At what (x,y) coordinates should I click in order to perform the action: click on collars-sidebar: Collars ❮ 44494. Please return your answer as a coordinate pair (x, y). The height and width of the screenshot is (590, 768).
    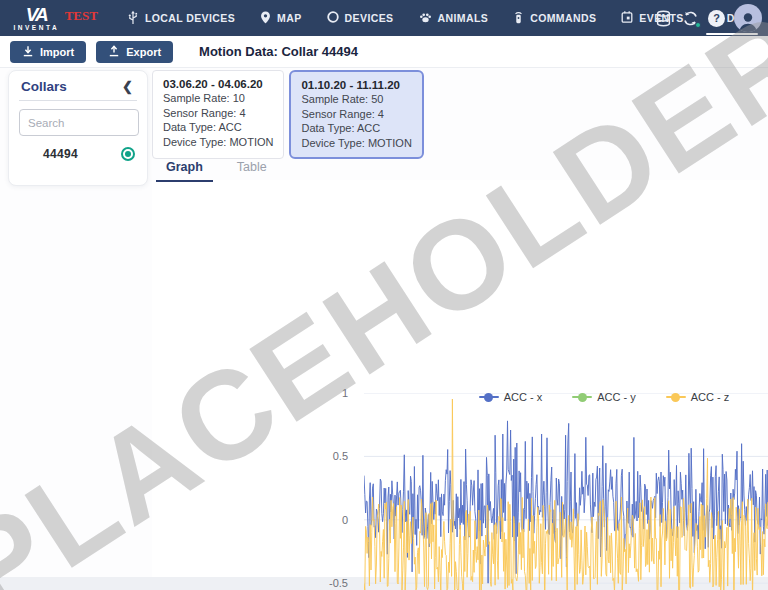
    Looking at the image, I should click on (78, 128).